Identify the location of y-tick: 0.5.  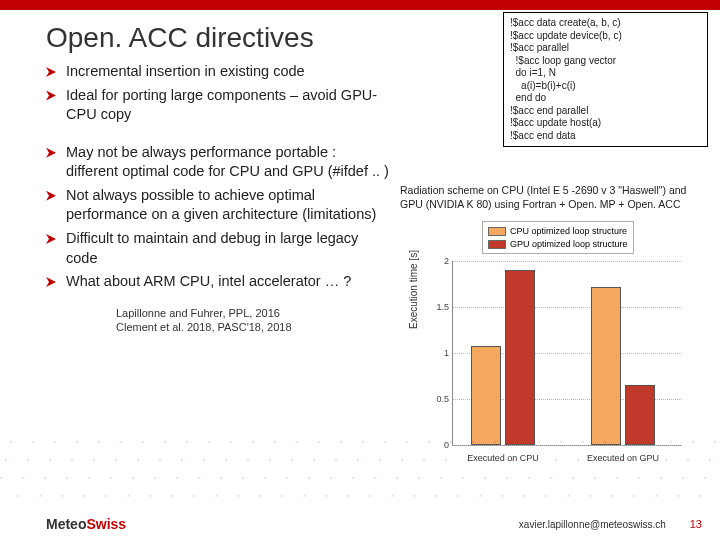
(436, 399).